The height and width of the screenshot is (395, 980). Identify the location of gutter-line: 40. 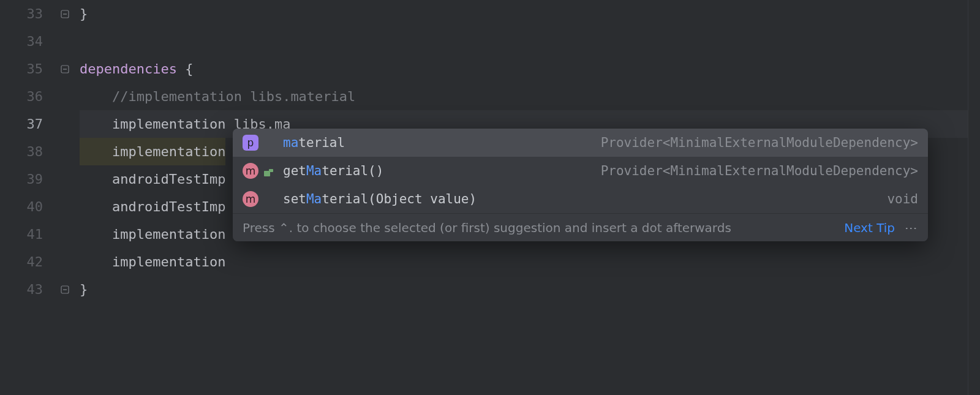
(37, 207).